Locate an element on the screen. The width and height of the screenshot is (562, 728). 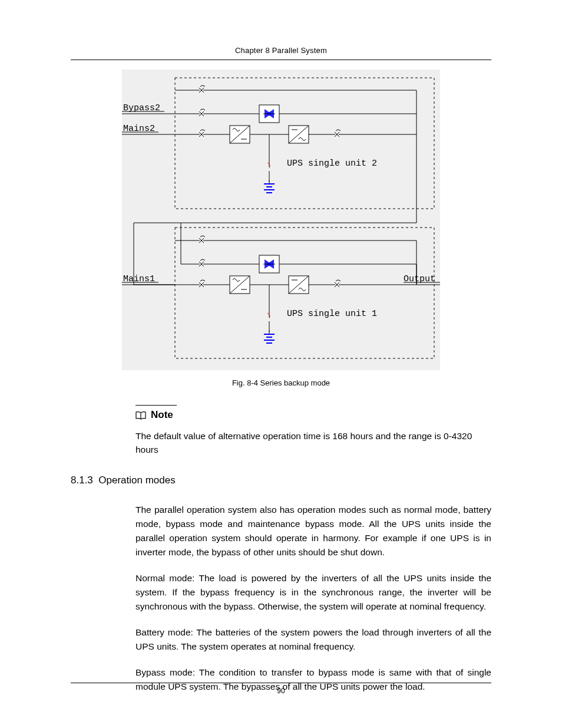
section-number: 8.1.3 is located at coordinates (82, 480).